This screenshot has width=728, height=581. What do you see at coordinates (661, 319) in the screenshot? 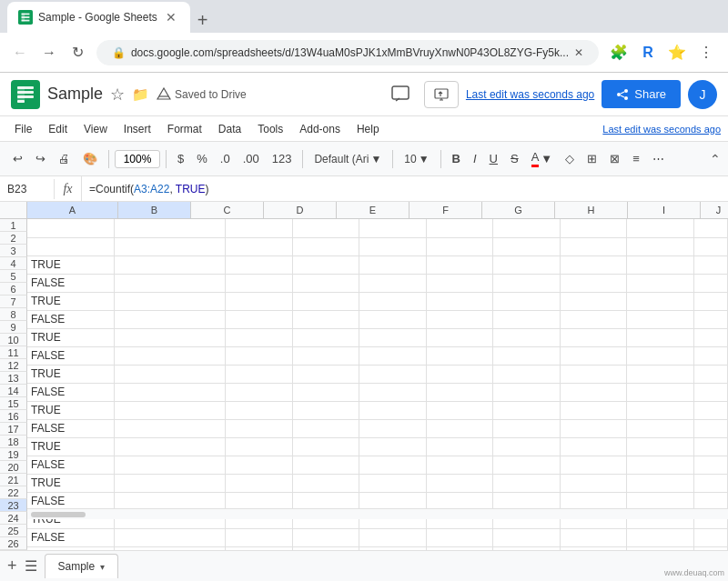
I see `cell-i6` at bounding box center [661, 319].